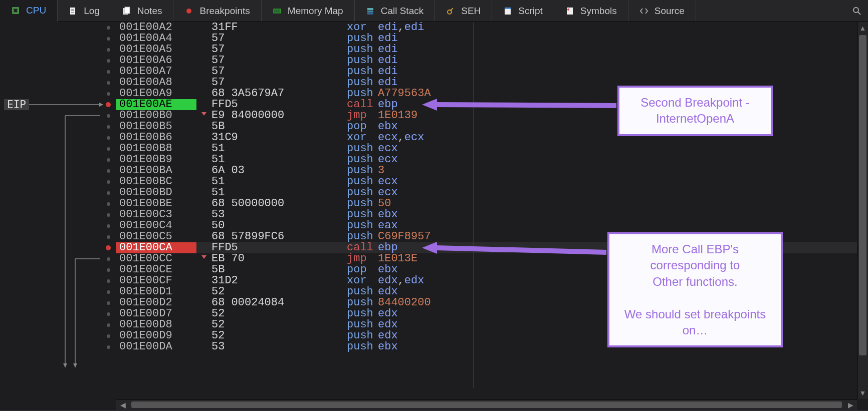 The width and height of the screenshot is (868, 411). What do you see at coordinates (272, 237) in the screenshot?
I see `bytes-cell: 68 57899FC6` at bounding box center [272, 237].